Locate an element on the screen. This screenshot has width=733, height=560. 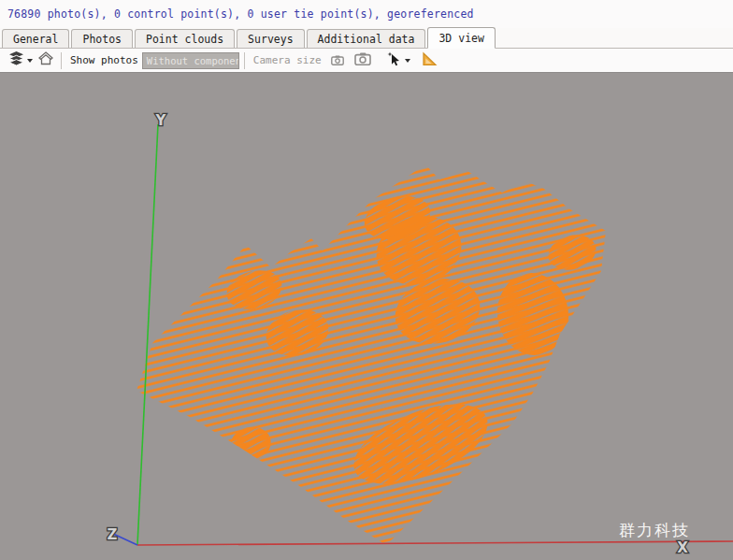
component-filter-value: Without component is located at coordinates (193, 61).